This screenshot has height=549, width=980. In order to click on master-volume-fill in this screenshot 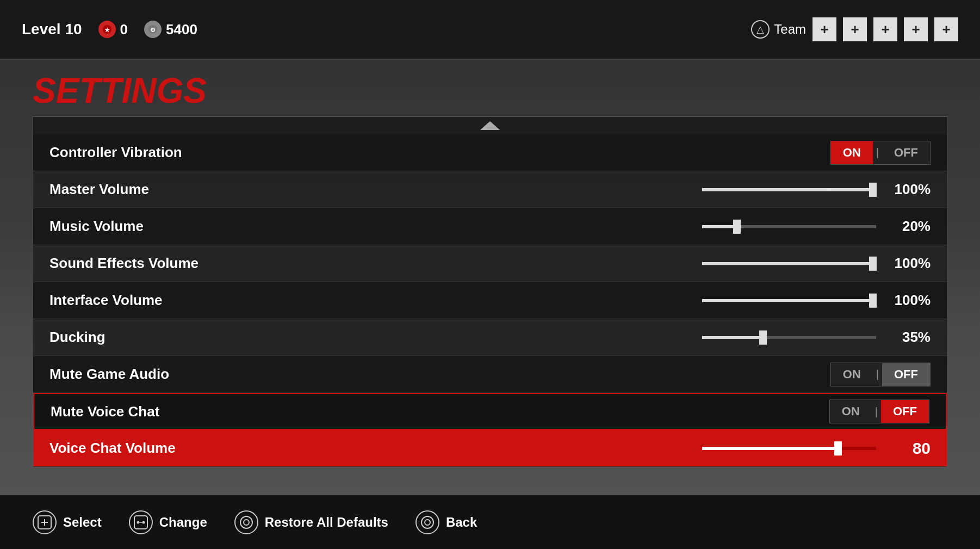, I will do `click(787, 190)`.